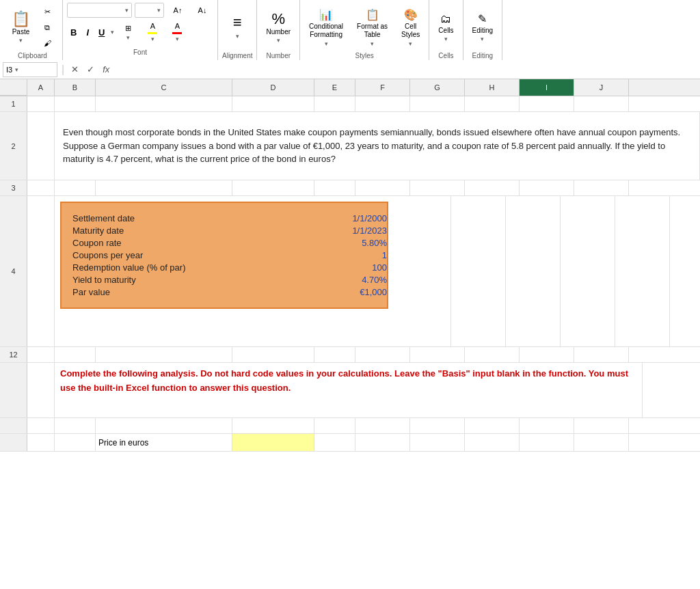 This screenshot has height=589, width=700. Describe the element at coordinates (128, 33) in the screenshot. I see `borders-button: ⊞ ▾` at that location.